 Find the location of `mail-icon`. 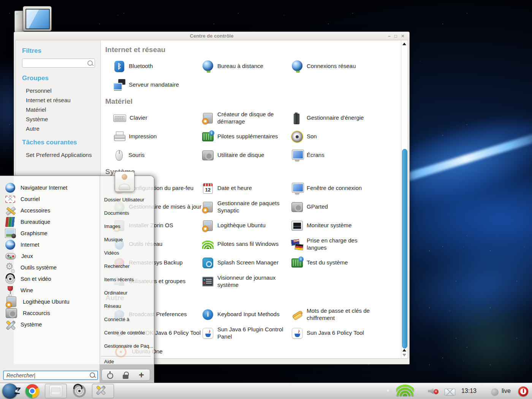

mail-icon is located at coordinates (450, 392).